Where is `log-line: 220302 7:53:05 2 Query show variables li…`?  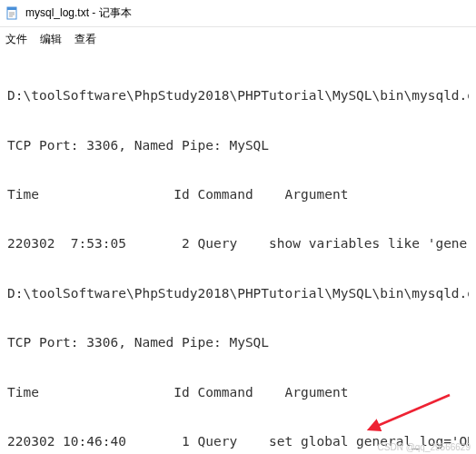
log-line: 220302 7:53:05 2 Query show variables li… is located at coordinates (238, 243).